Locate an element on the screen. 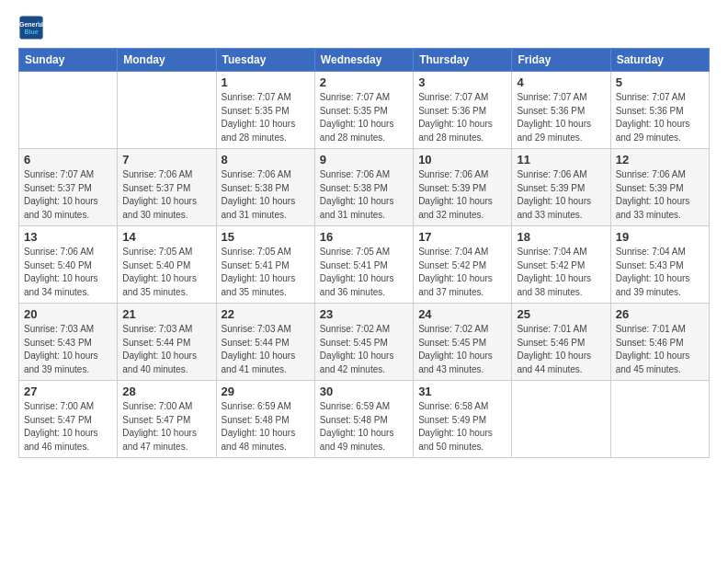 The height and width of the screenshot is (563, 728). day-info: Sunrise: 7:03 AM Sunset: 5:43 PM Dayligh… is located at coordinates (68, 350).